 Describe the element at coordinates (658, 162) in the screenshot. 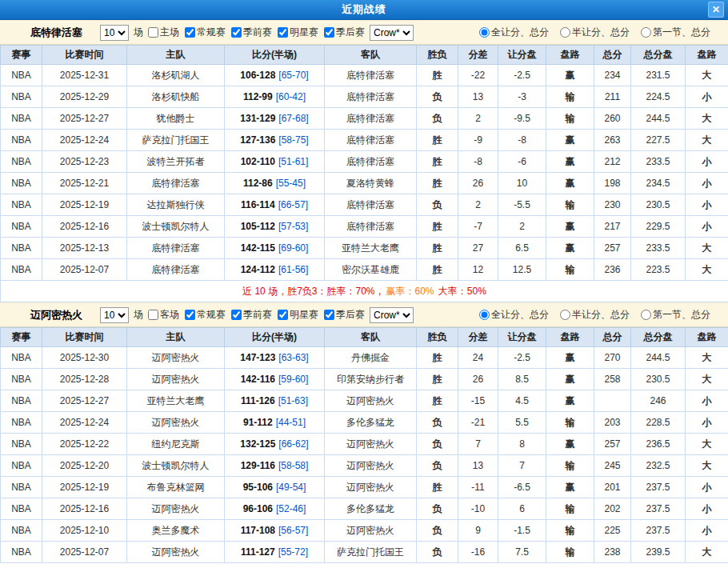

I see `total-line-cell: 233.5` at that location.